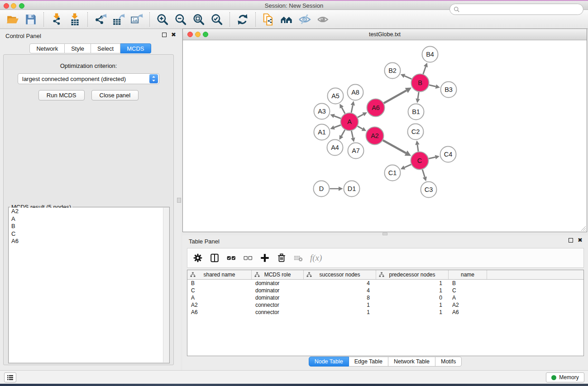 The height and width of the screenshot is (386, 588). What do you see at coordinates (322, 132) in the screenshot?
I see `network-node-A1: A1` at bounding box center [322, 132].